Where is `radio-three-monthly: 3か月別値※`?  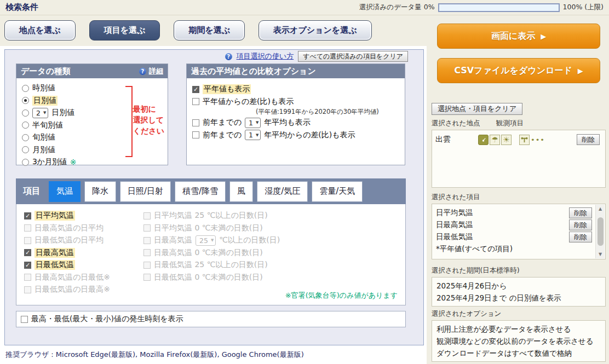
radio-three-monthly: 3か月別値※ is located at coordinates (95, 162).